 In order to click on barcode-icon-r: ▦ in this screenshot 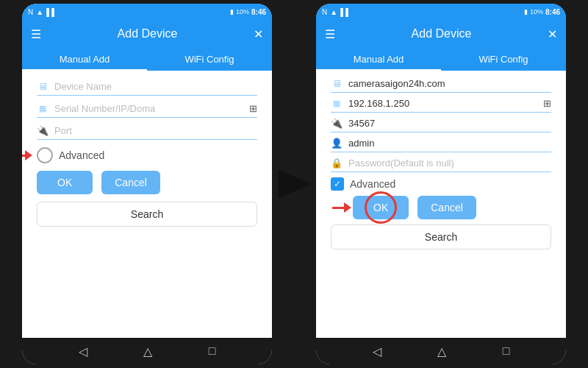, I will do `click(337, 103)`.